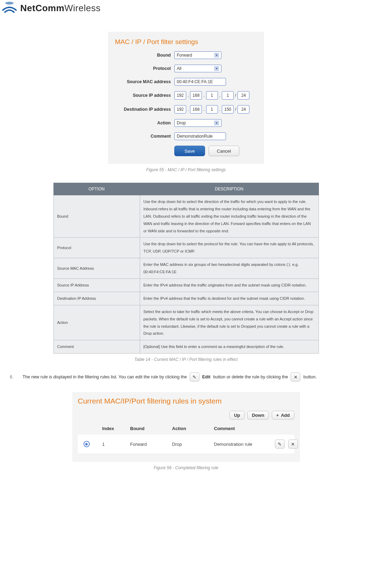 The width and height of the screenshot is (372, 588). I want to click on cell-option: Comment, so click(96, 347).